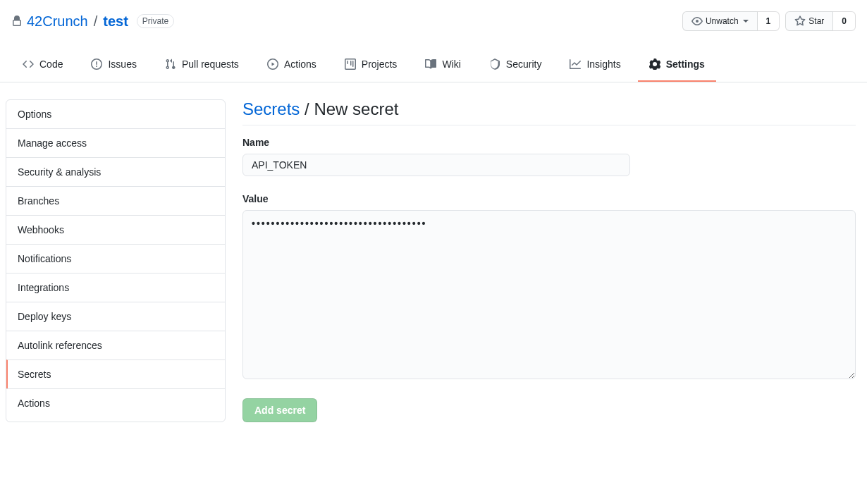  I want to click on breadcrumb-parent-link: Secrets, so click(271, 109).